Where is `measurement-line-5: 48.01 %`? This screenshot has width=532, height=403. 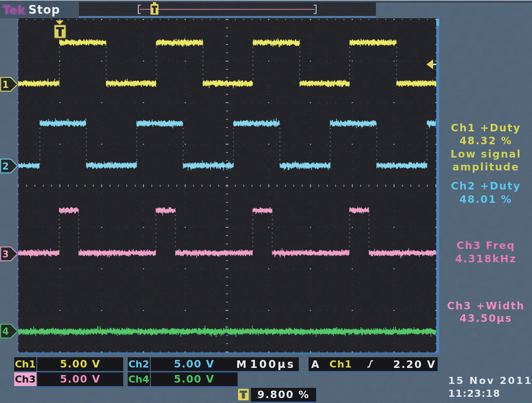 measurement-line-5: 48.01 % is located at coordinates (485, 199).